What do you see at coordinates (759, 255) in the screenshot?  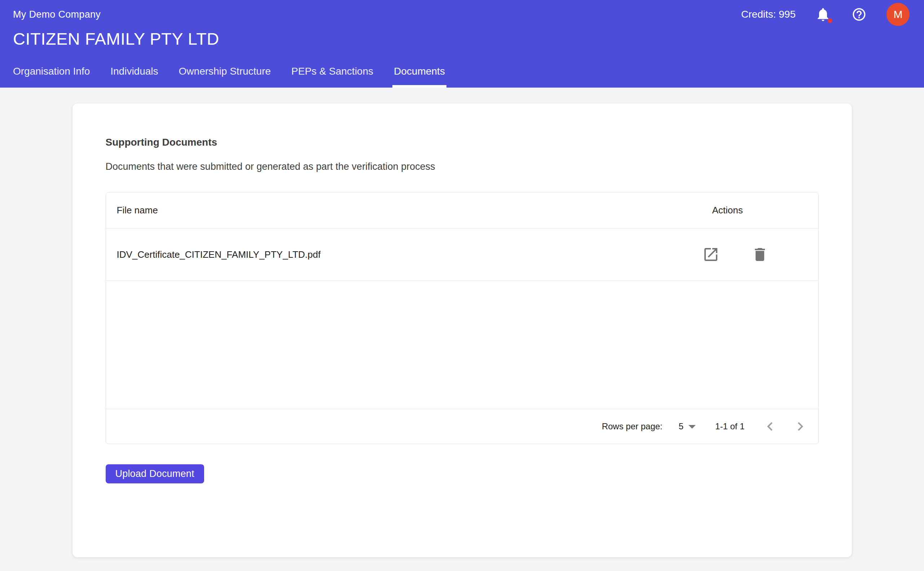 I see `actions-cell` at bounding box center [759, 255].